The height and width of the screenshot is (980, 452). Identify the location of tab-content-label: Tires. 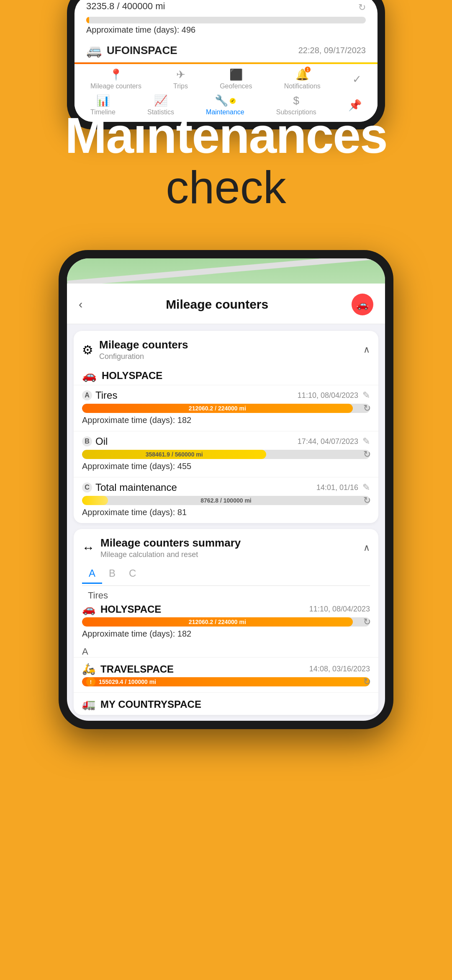
(98, 596).